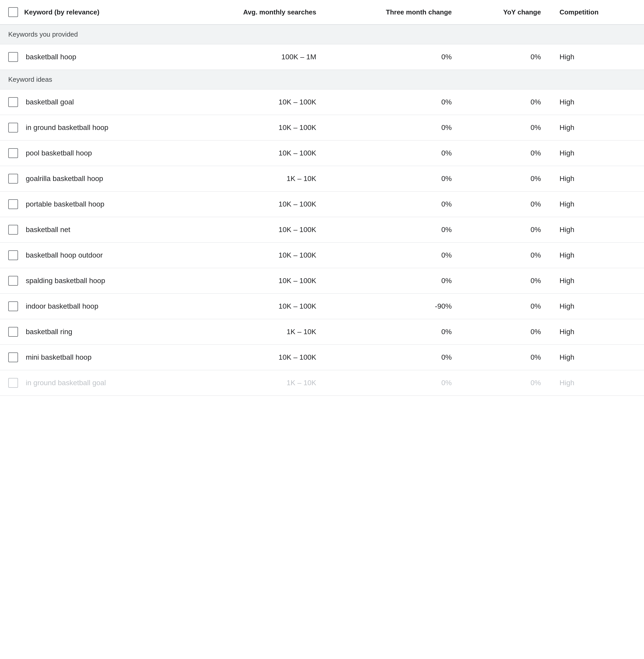 The width and height of the screenshot is (644, 659). What do you see at coordinates (251, 12) in the screenshot?
I see `column-header-searches: Avg. monthly searches` at bounding box center [251, 12].